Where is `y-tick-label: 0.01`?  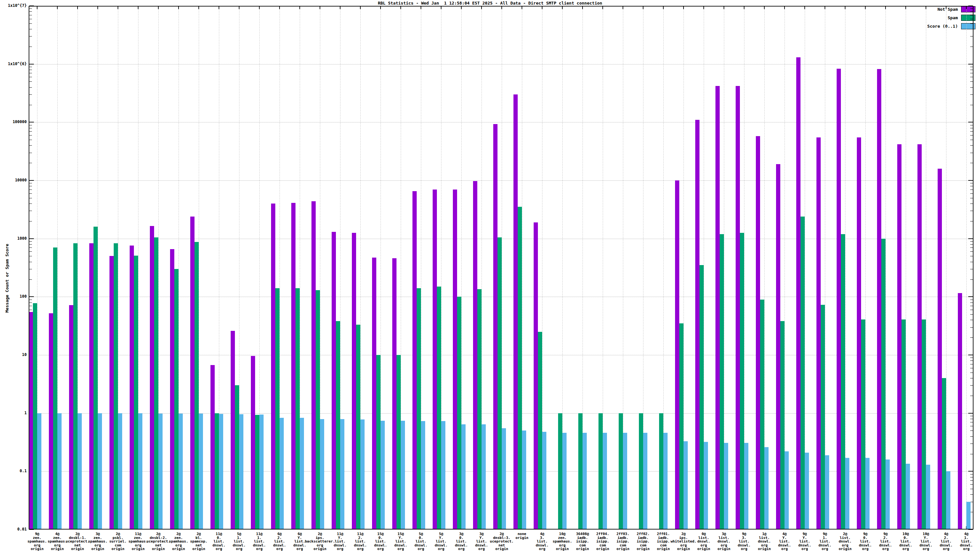 y-tick-label: 0.01 is located at coordinates (14, 529).